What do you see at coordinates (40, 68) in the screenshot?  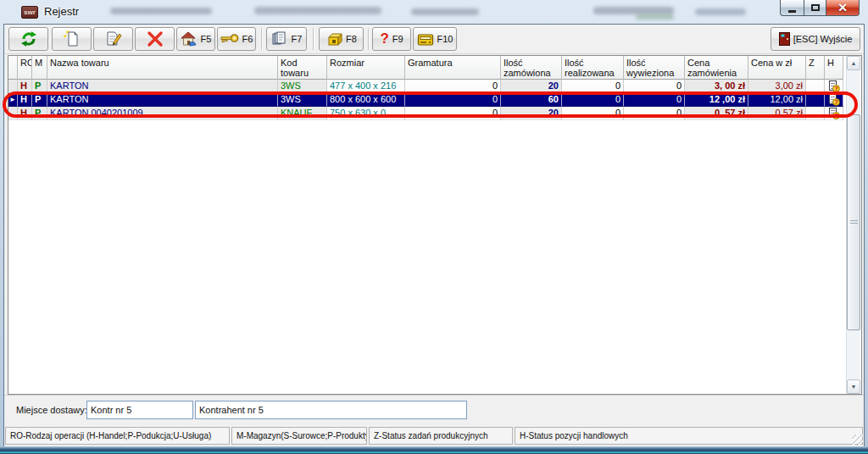 I see `header-m: M` at bounding box center [40, 68].